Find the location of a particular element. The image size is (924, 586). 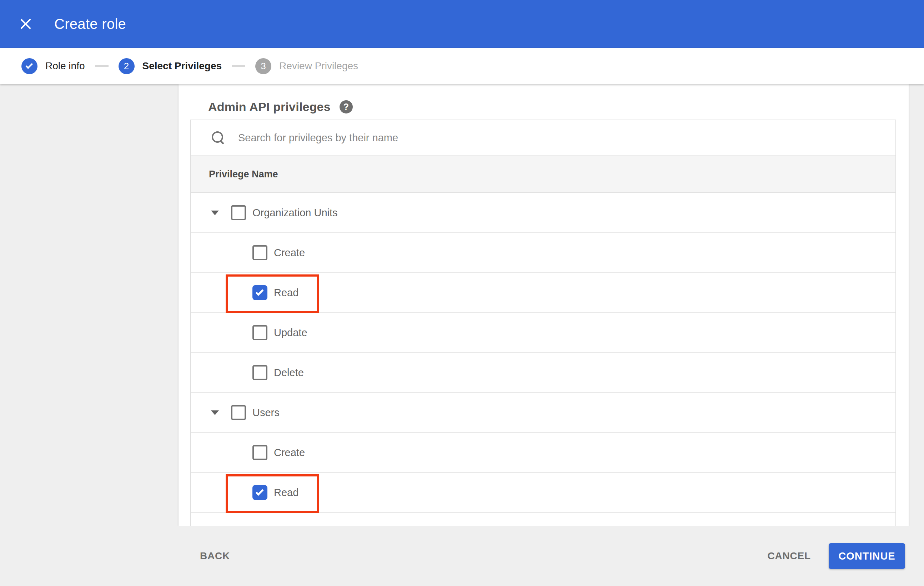

step-review-privileges: 3 Review Privileges is located at coordinates (307, 66).